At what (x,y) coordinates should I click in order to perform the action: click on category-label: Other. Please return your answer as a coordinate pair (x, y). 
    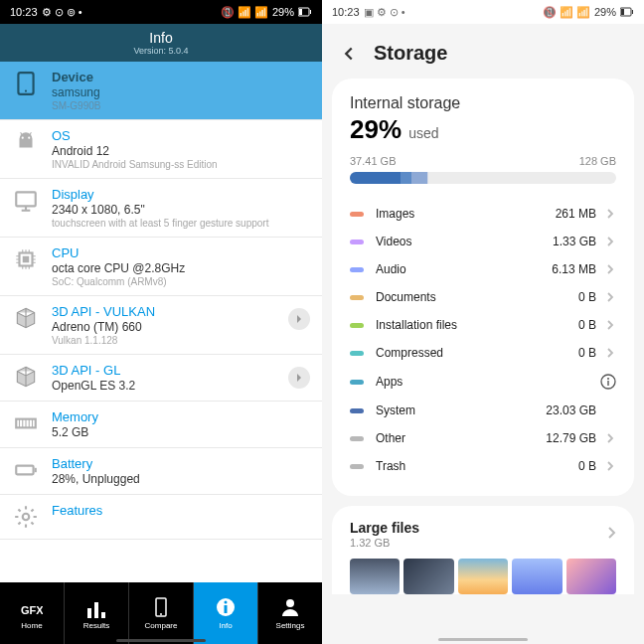
    Looking at the image, I should click on (461, 438).